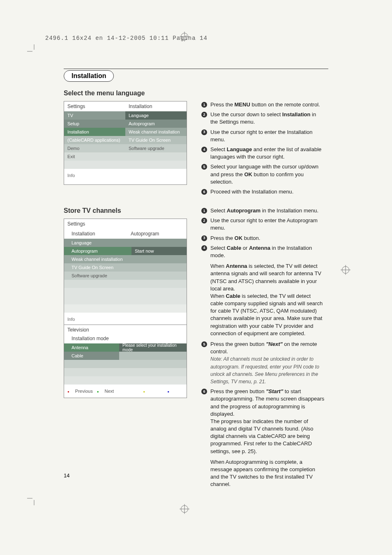  Describe the element at coordinates (34, 51) in the screenshot. I see `crop-mark-tl` at that location.